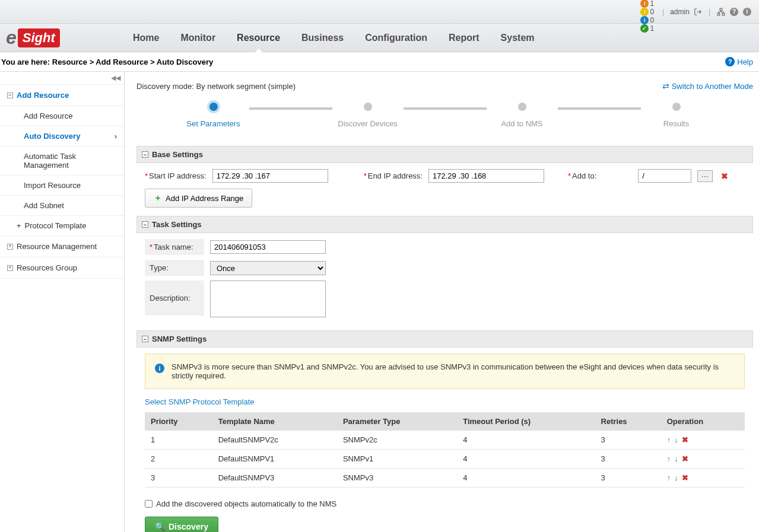  I want to click on task-type-select: Once, so click(268, 268).